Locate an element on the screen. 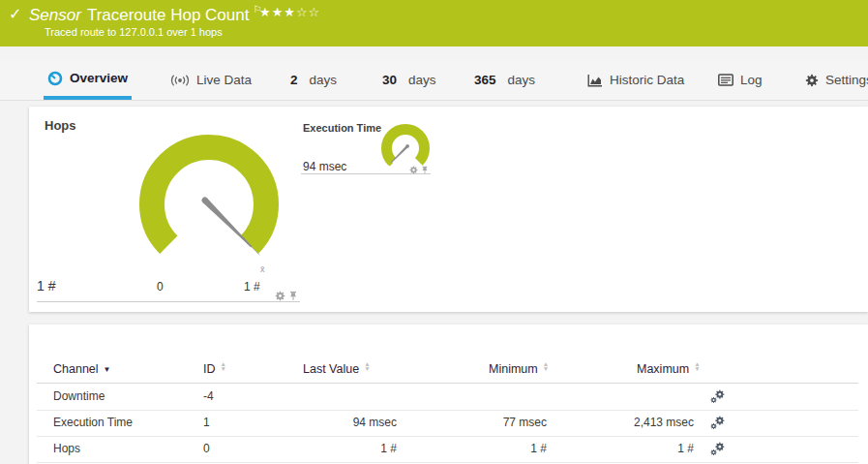 This screenshot has width=868, height=464. column-header-minimum: Minimum▲▼ is located at coordinates (519, 370).